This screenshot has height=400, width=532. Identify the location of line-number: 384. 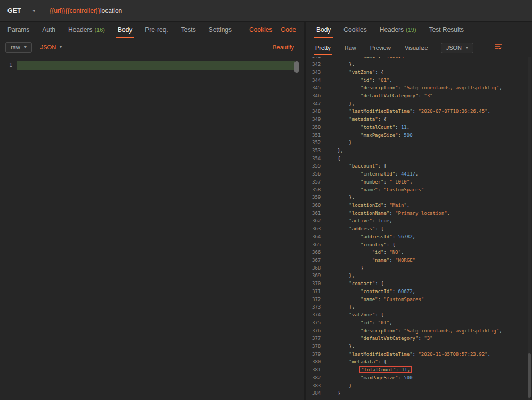
(319, 393).